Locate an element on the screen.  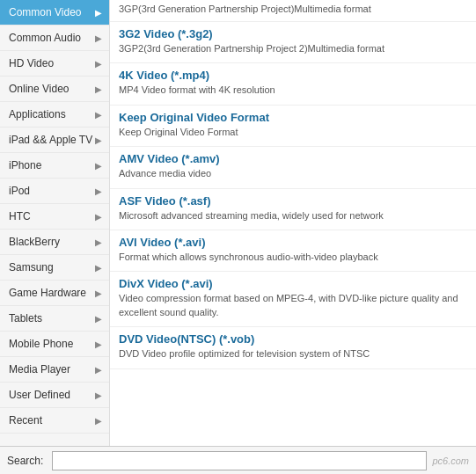
sidebar-item-htc: HTC▶ is located at coordinates (55, 216).